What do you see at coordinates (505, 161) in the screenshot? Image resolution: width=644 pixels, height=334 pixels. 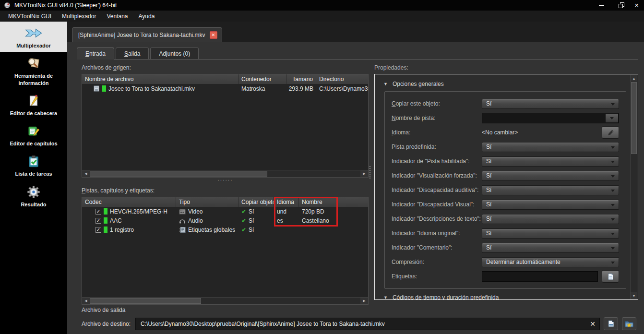 I see `prop-row-pista-habilitada: Indicador de "Pista habilitada": Sí` at bounding box center [505, 161].